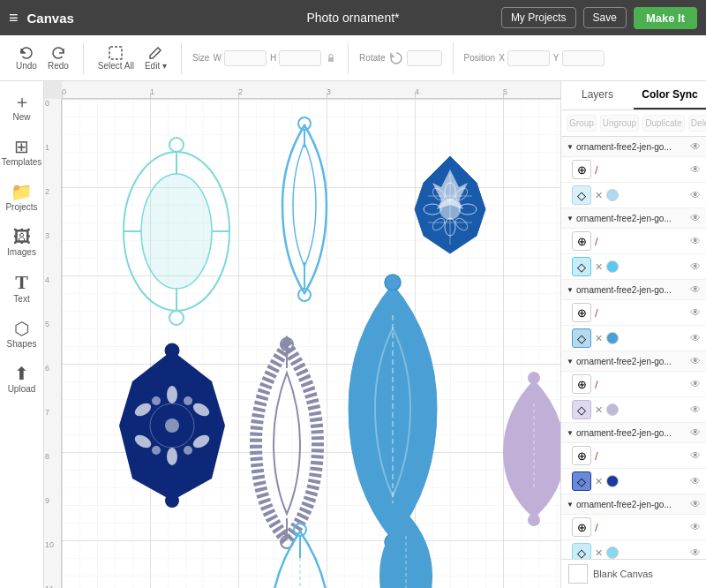 The width and height of the screenshot is (706, 588). What do you see at coordinates (634, 459) in the screenshot?
I see `layer-group-5: ▼ ornament-free2-jen-go... 👁 ⊕ / 👁 ◇ ✕ 👁` at bounding box center [634, 459].